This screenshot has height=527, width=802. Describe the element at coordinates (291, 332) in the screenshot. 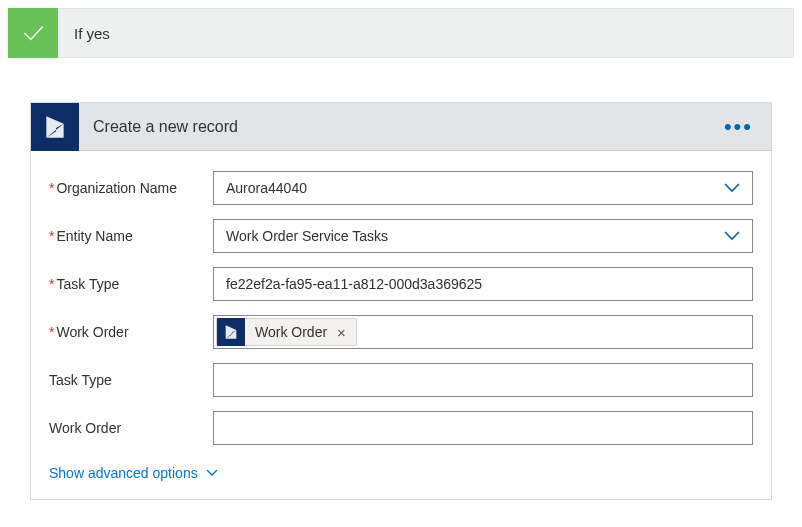

I see `chip-label: Work Order` at that location.